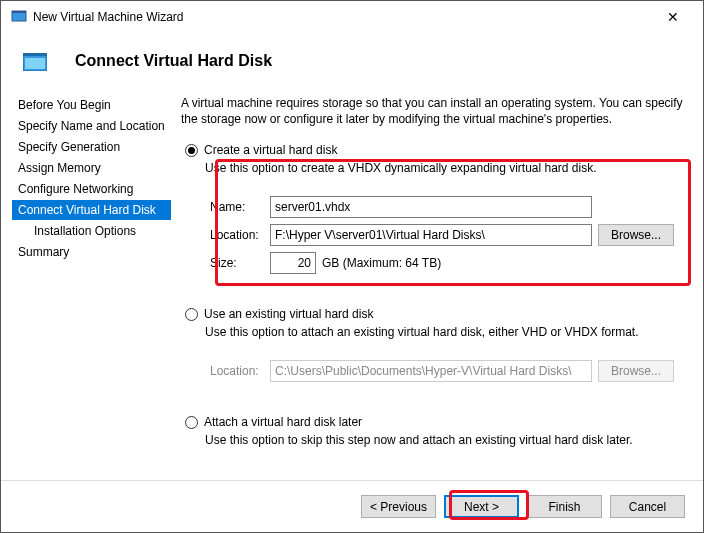  I want to click on header: Connect Virtual Hard Disk, so click(352, 64).